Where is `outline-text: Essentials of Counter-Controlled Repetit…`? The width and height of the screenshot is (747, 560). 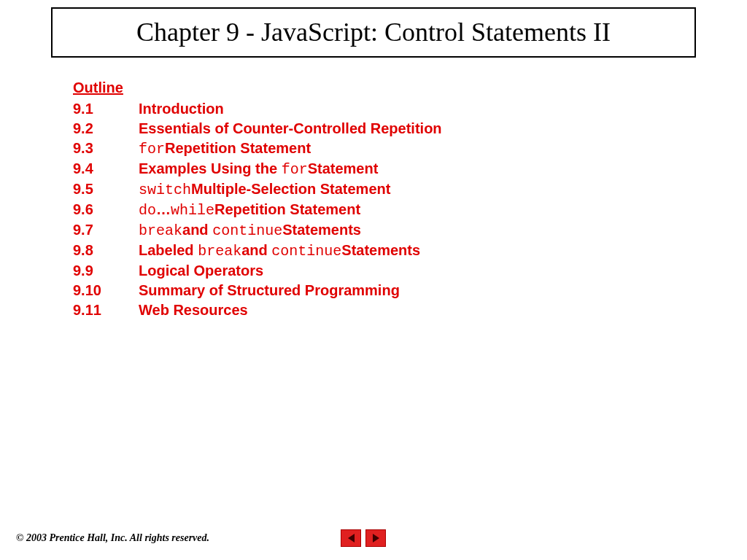
outline-text: Essentials of Counter-Controlled Repetit… is located at coordinates (290, 128).